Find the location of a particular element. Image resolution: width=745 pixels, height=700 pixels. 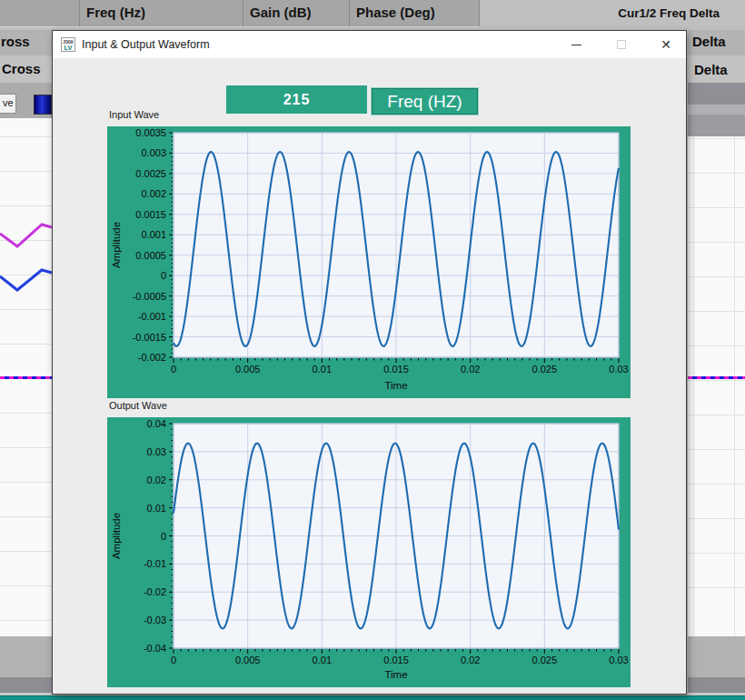

y-tick-label: 0.0025 is located at coordinates (151, 174).